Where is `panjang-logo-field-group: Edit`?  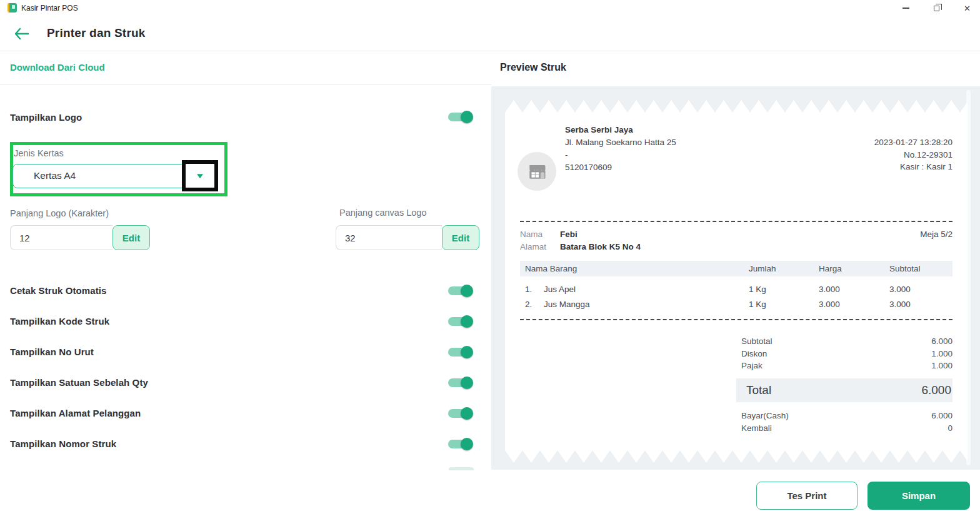 panjang-logo-field-group: Edit is located at coordinates (80, 238).